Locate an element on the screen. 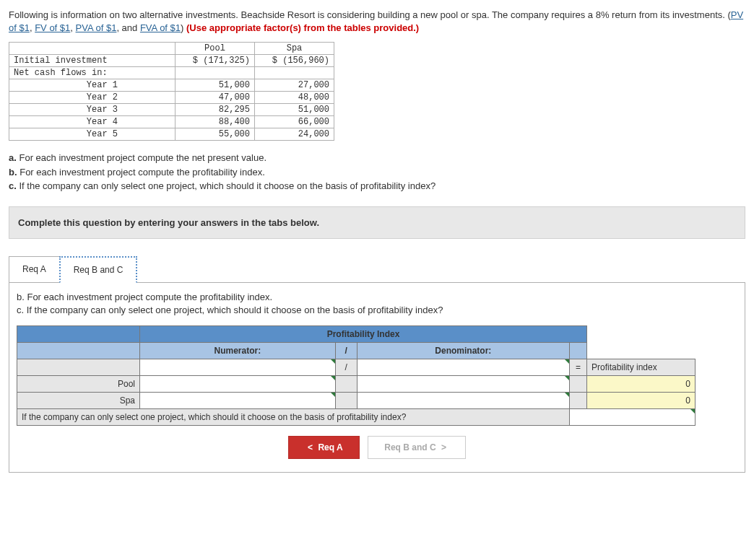  col-header-spa: Spa is located at coordinates (295, 49).